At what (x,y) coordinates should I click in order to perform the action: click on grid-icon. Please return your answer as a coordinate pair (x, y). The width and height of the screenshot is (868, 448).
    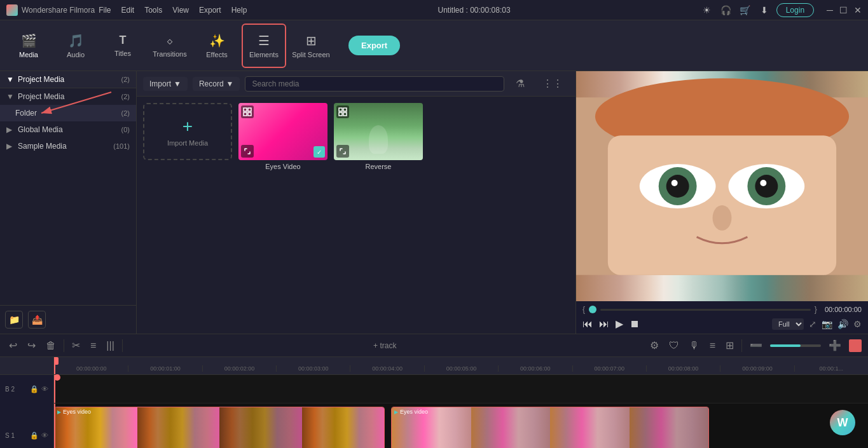
    Looking at the image, I should click on (247, 112).